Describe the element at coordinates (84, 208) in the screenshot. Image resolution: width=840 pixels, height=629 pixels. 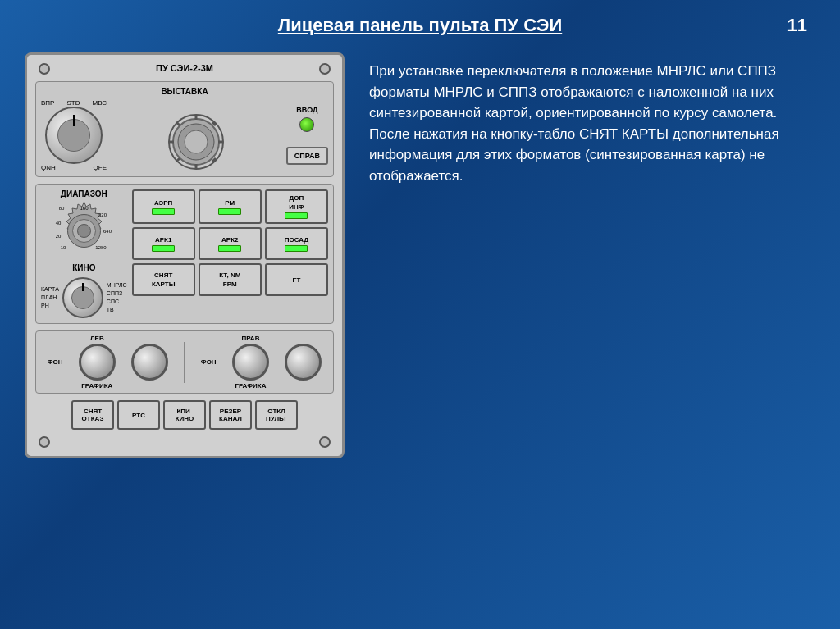
I see `svg-text: 160` at that location.